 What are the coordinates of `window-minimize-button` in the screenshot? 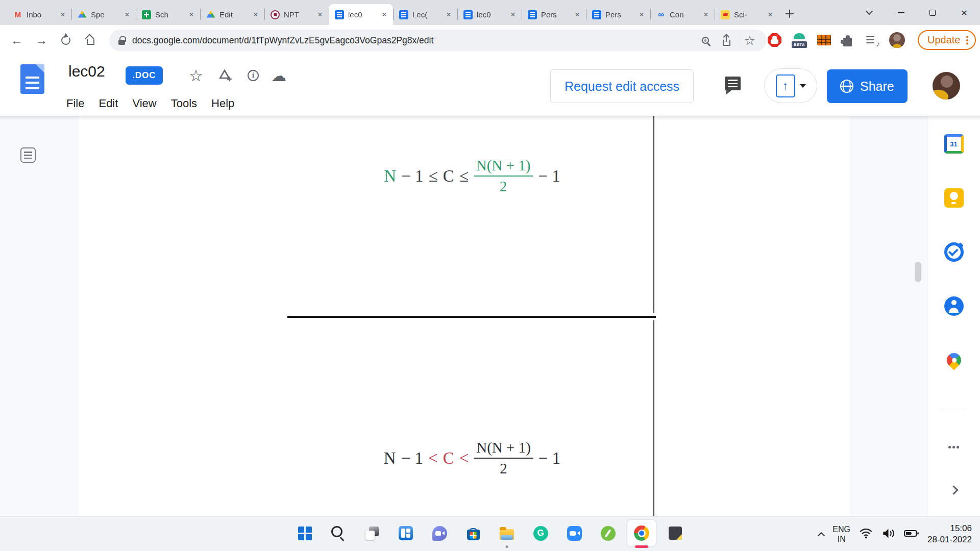 It's located at (901, 12).